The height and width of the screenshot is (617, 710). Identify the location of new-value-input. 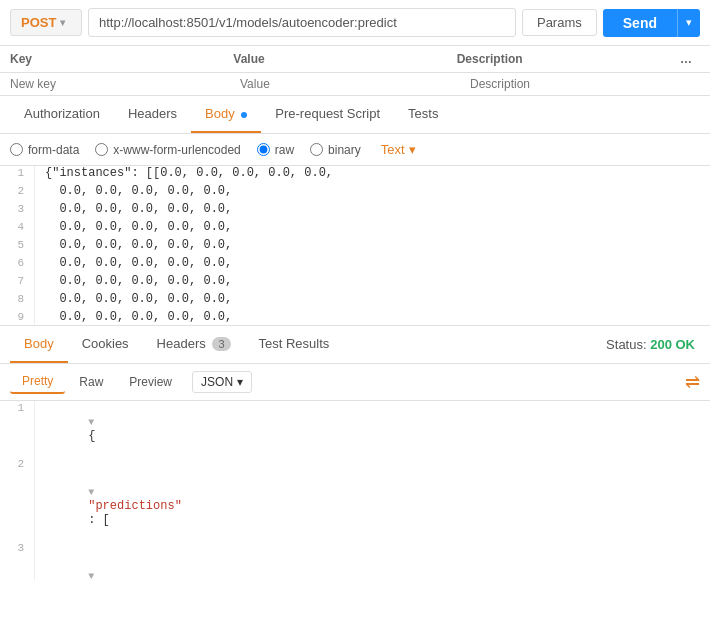
(355, 84).